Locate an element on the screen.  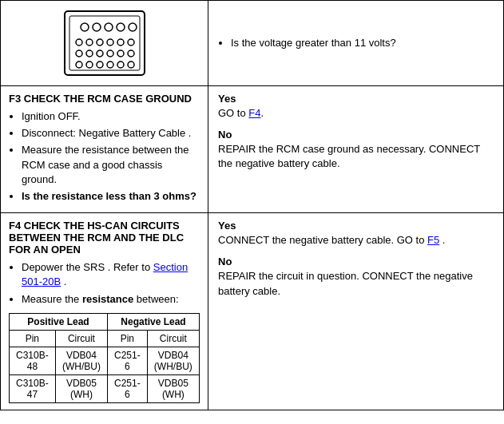
f4-no-label: No is located at coordinates (356, 262).